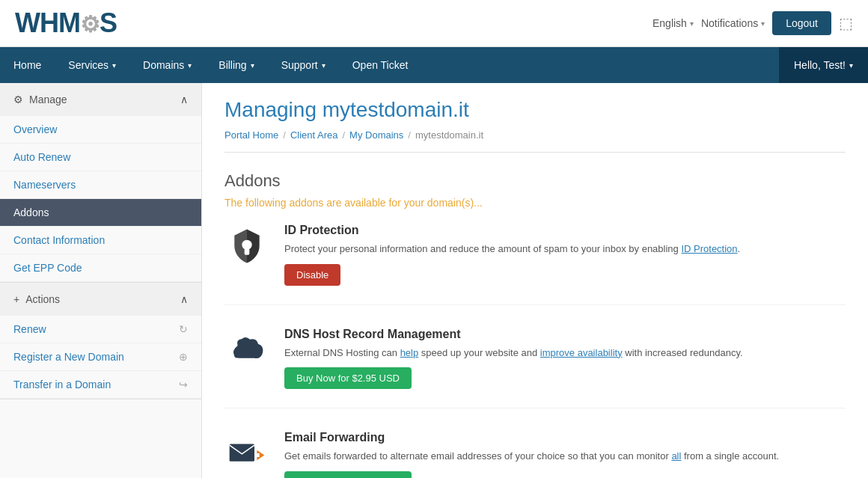 This screenshot has height=478, width=868. Describe the element at coordinates (43, 299) in the screenshot. I see `actions-label: Actions` at that location.